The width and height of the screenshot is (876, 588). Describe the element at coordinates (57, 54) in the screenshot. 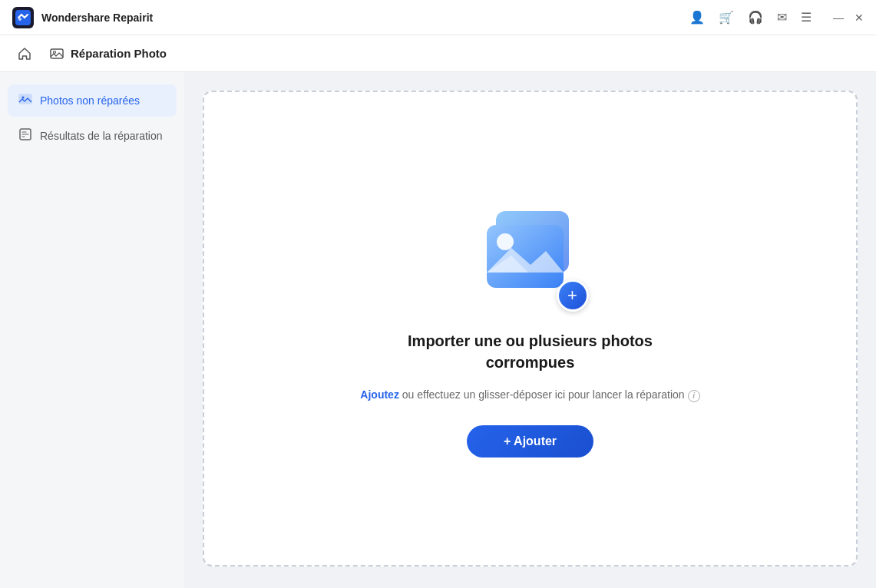

I see `photo-repair-icon` at that location.